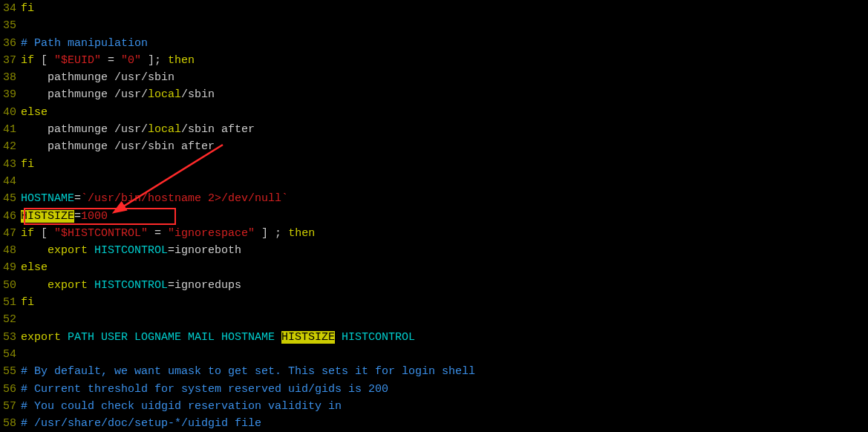 This screenshot has width=868, height=432. I want to click on code-content: if [ "$HISTCONTROL" = "ignorespace" ] ; …, so click(168, 233).